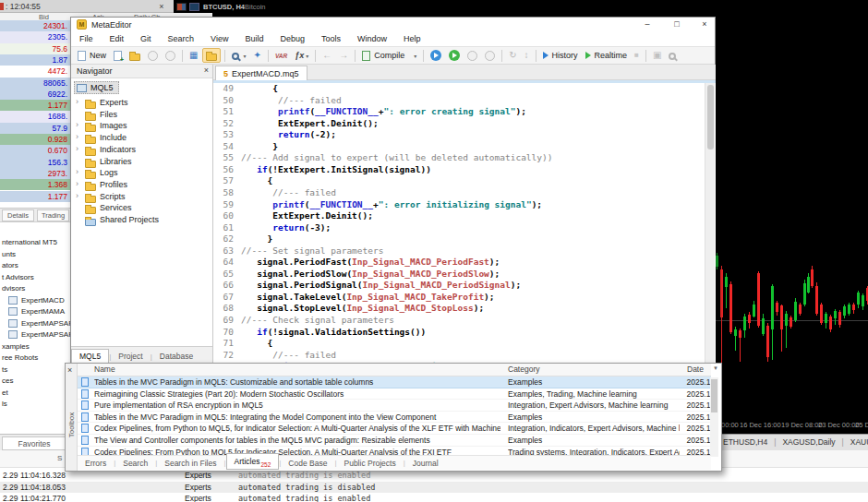 The width and height of the screenshot is (868, 502). I want to click on articles-scrollbar-thumb, so click(715, 396).